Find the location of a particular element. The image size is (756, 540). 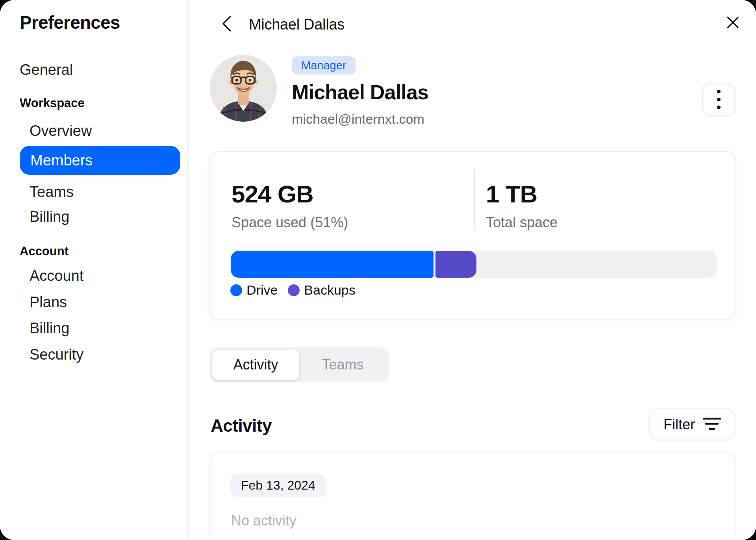

drive-legend-dot is located at coordinates (236, 290).